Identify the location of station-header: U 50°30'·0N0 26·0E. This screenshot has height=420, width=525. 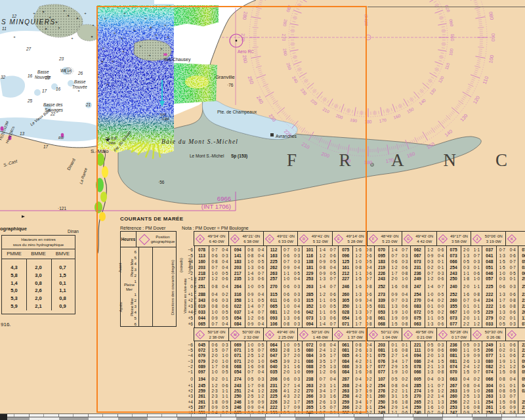
(488, 335).